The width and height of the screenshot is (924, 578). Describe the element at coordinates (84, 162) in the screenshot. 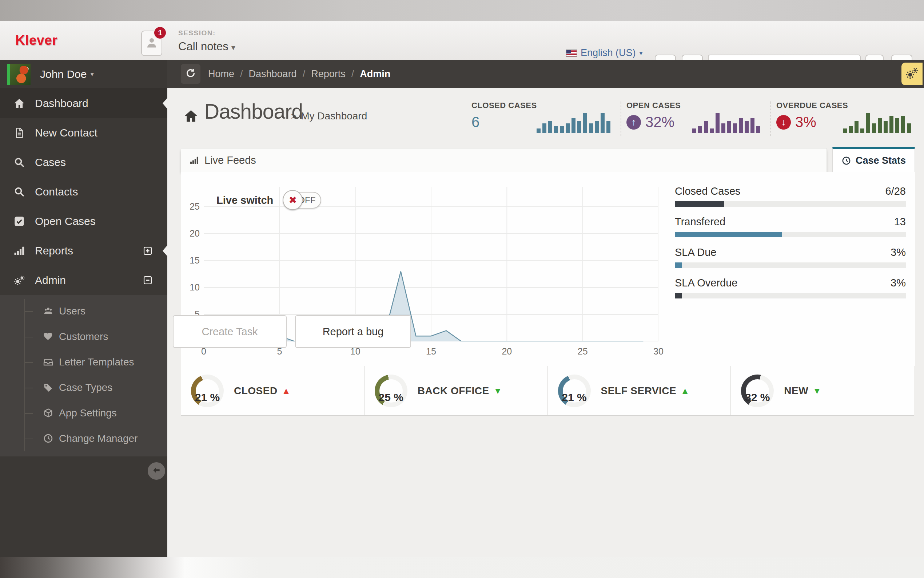

I see `sidebar-item-cases: Cases` at that location.